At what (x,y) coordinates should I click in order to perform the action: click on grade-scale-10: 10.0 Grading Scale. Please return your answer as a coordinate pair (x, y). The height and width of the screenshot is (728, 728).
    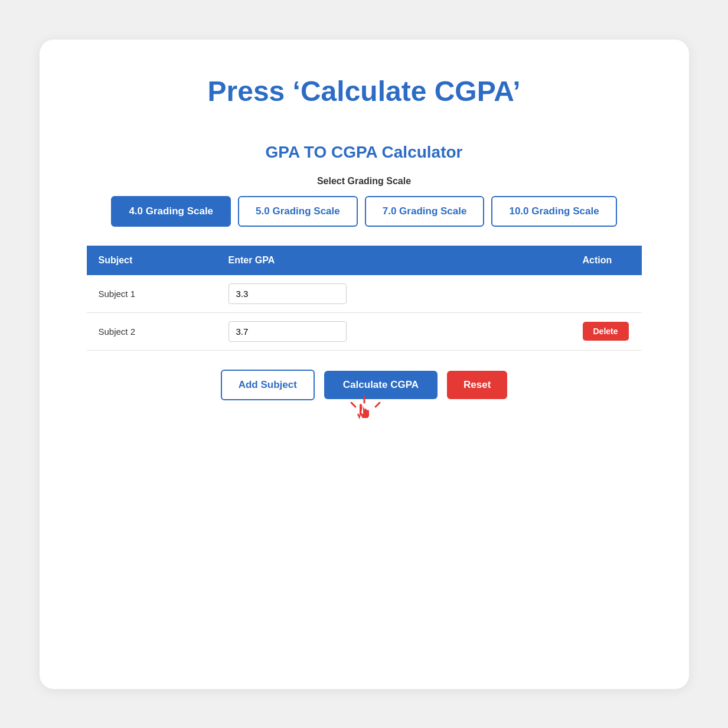
    Looking at the image, I should click on (554, 211).